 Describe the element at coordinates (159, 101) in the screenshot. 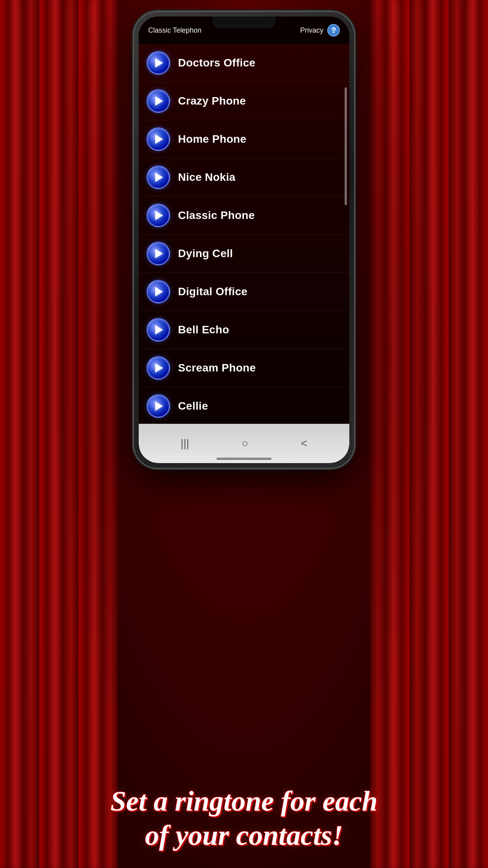

I see `play-icon-crazy-phone` at that location.